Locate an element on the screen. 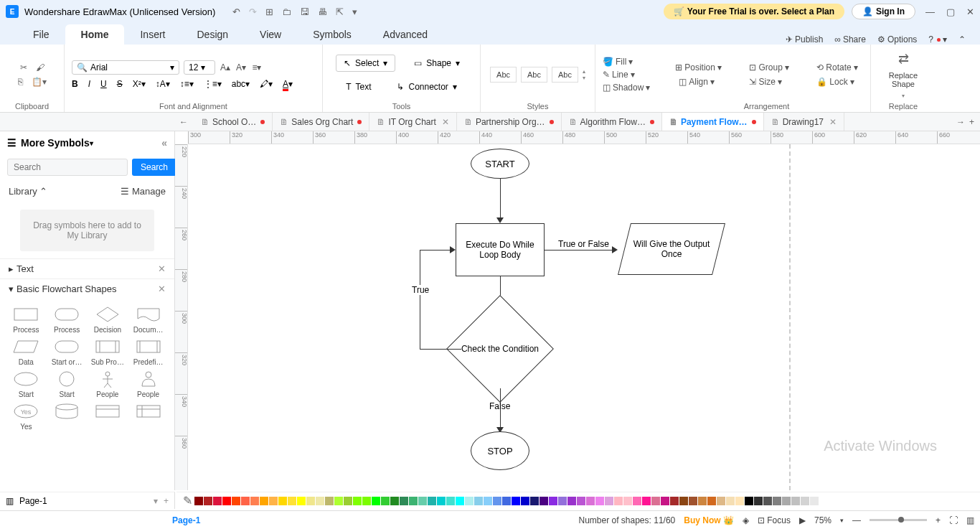  undo-icon: ↶ is located at coordinates (237, 11).